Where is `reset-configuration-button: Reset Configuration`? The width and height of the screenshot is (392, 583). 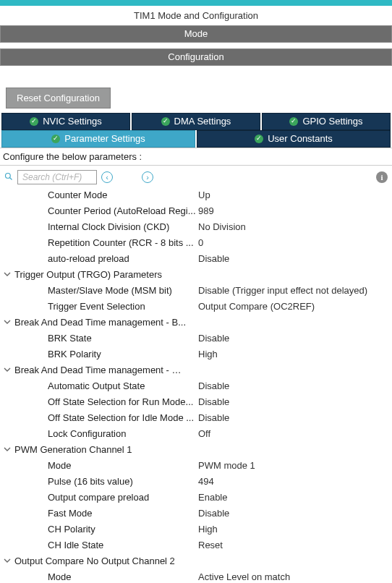
reset-configuration-button: Reset Configuration is located at coordinates (58, 98).